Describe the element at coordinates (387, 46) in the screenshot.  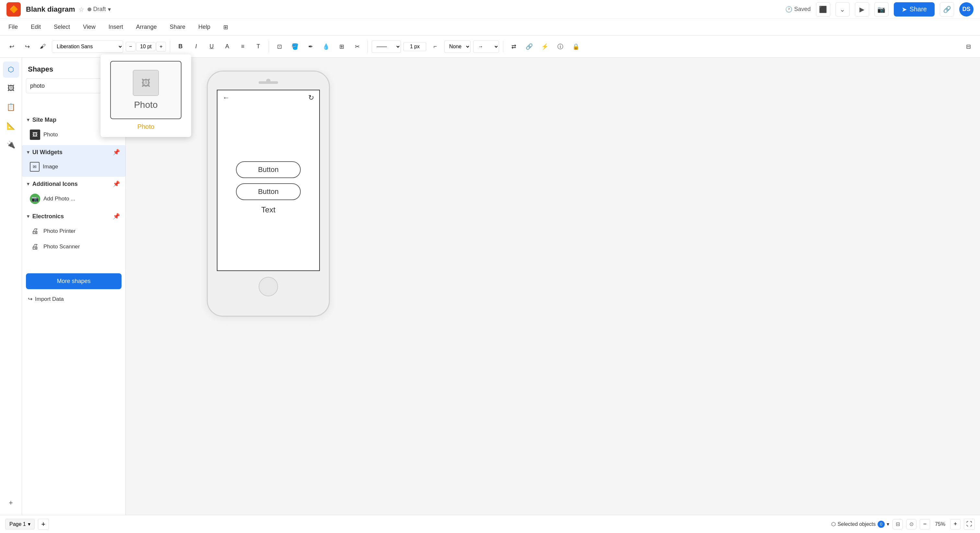
I see `line-style-select: ——` at that location.